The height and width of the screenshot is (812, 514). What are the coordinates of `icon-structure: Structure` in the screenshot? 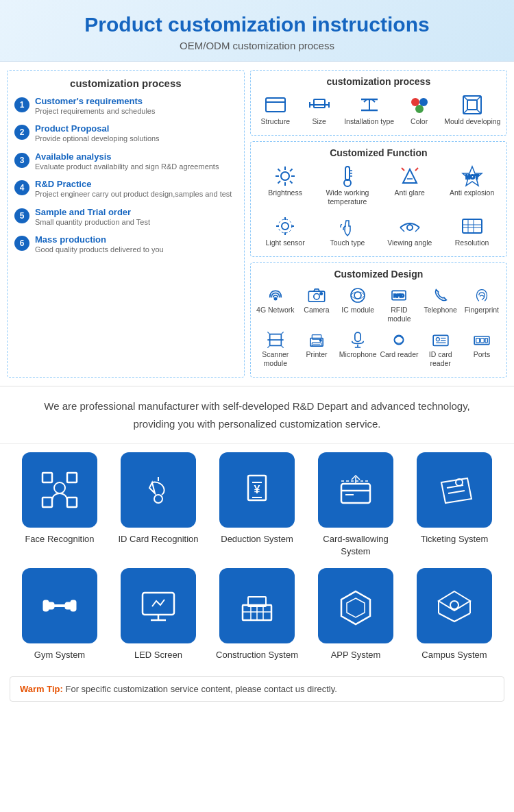 It's located at (276, 110).